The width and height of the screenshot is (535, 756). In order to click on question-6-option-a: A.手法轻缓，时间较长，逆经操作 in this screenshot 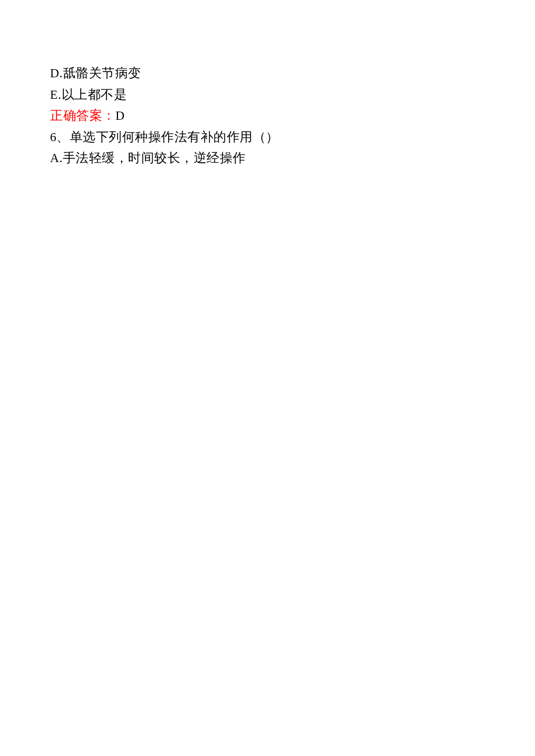, I will do `click(268, 158)`.